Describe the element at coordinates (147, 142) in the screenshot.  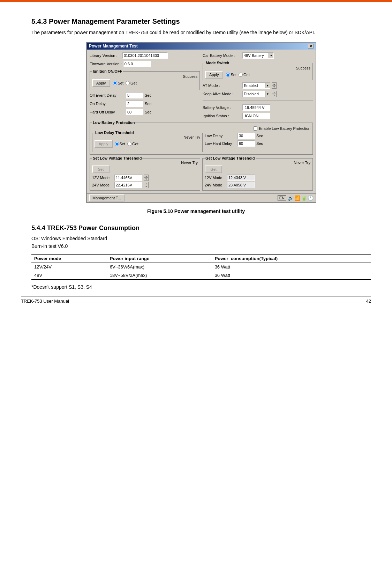
I see `low-delay-threshold-section: Low Delay Threshold Never Try Apply Set` at that location.